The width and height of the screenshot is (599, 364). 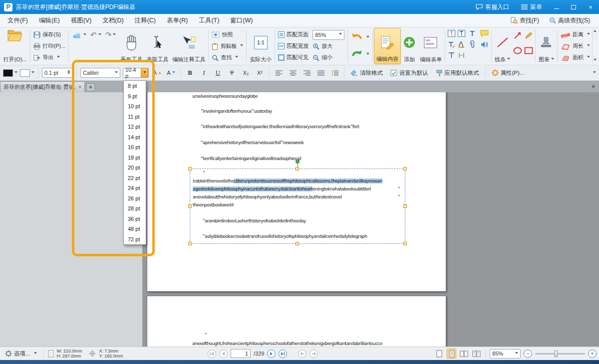 What do you see at coordinates (145, 20) in the screenshot?
I see `menu-comment: 注释(C)` at bounding box center [145, 20].